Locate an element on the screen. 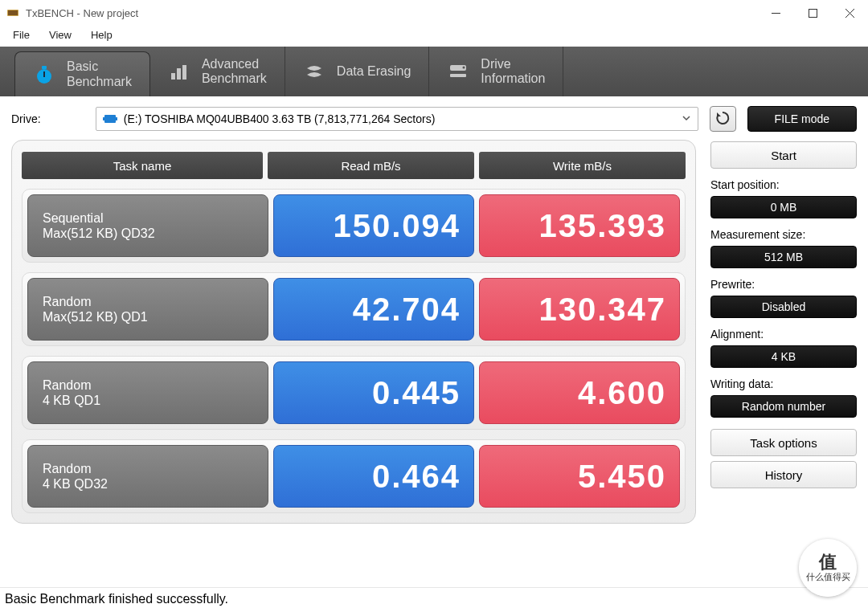 This screenshot has width=868, height=608. tab-label-line1: Basic is located at coordinates (100, 67).